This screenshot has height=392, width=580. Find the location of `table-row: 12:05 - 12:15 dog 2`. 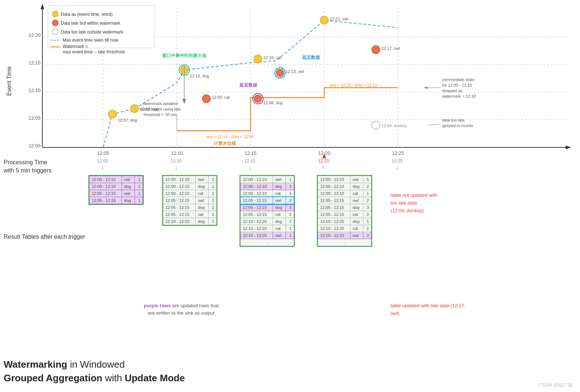

table-row: 12:05 - 12:15 dog 2 is located at coordinates (190, 208).